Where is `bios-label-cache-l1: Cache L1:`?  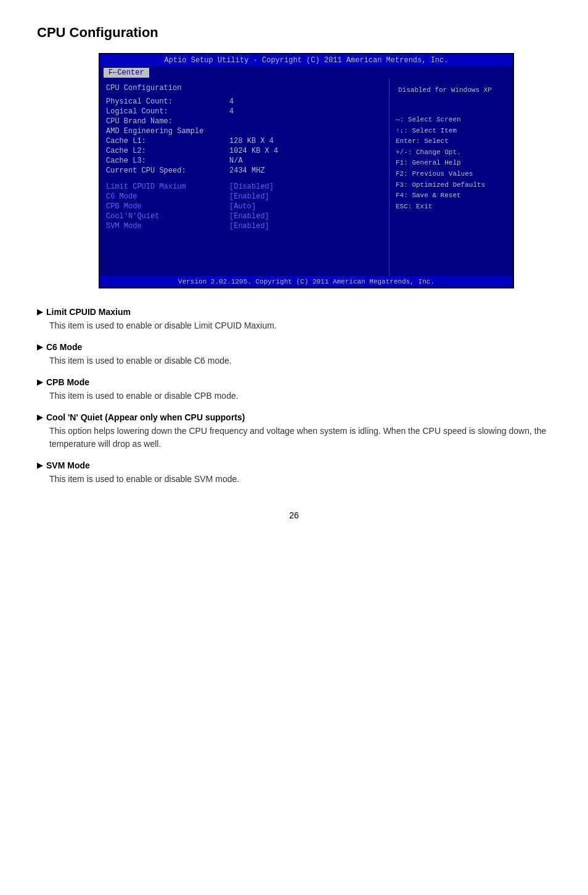
bios-label-cache-l1: Cache L1: is located at coordinates (168, 141).